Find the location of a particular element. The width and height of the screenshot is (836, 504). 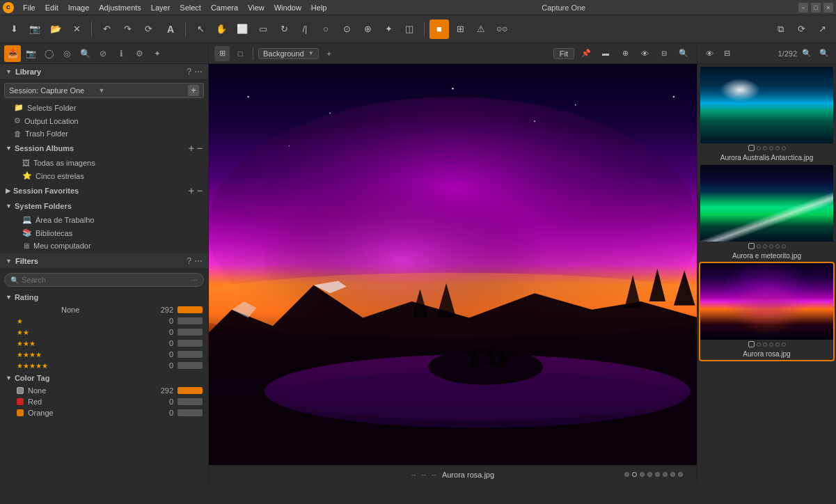

menu-help: Help is located at coordinates (319, 8).